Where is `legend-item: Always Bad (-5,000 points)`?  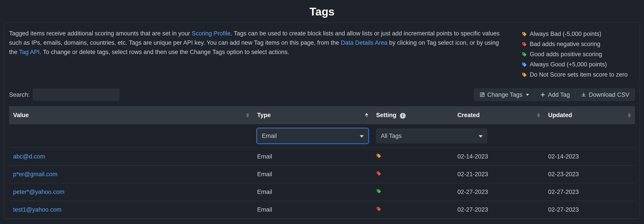
legend-item: Always Bad (-5,000 points) is located at coordinates (578, 34).